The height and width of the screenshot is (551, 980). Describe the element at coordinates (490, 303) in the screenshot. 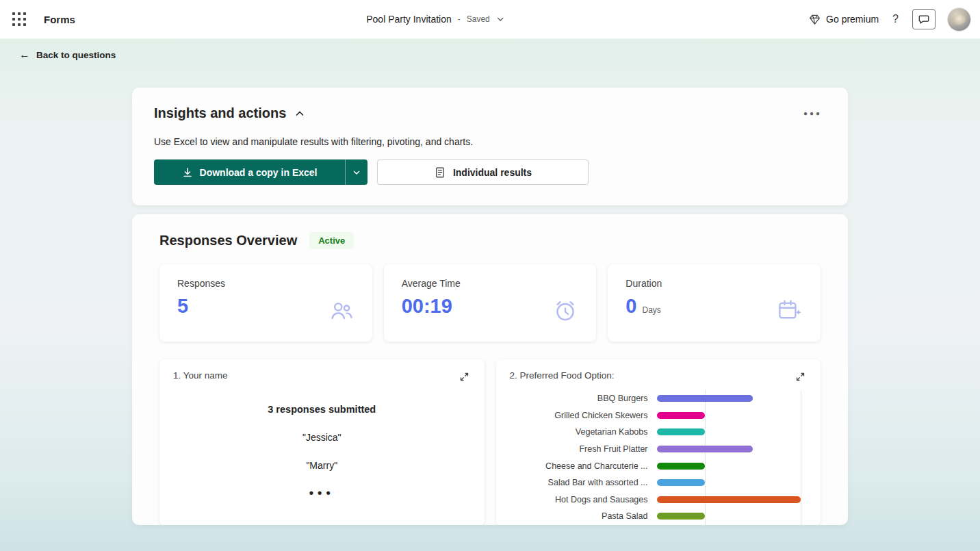

I see `stat-card-average-time: Average Time 00:19` at that location.